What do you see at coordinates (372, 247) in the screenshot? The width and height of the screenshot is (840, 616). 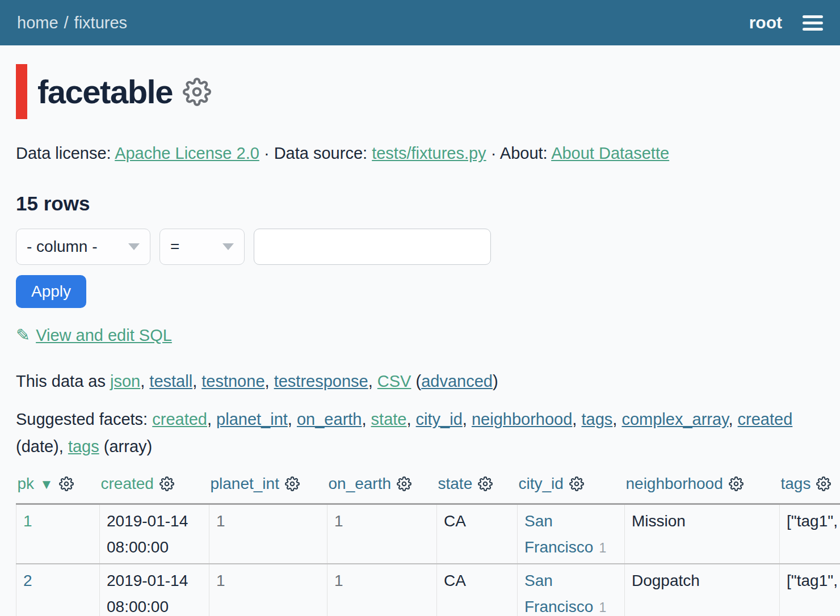 I see `filter-value-input` at bounding box center [372, 247].